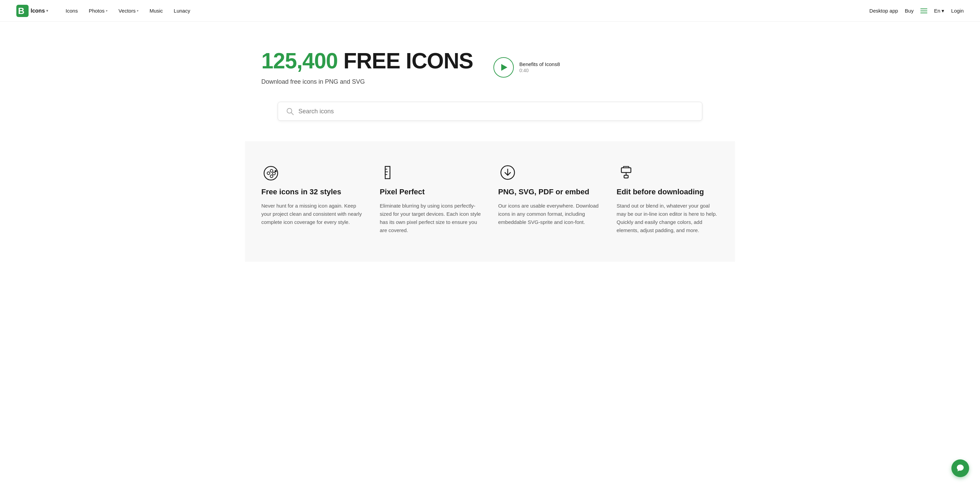 The image size is (980, 488). I want to click on buy-link: Buy, so click(909, 11).